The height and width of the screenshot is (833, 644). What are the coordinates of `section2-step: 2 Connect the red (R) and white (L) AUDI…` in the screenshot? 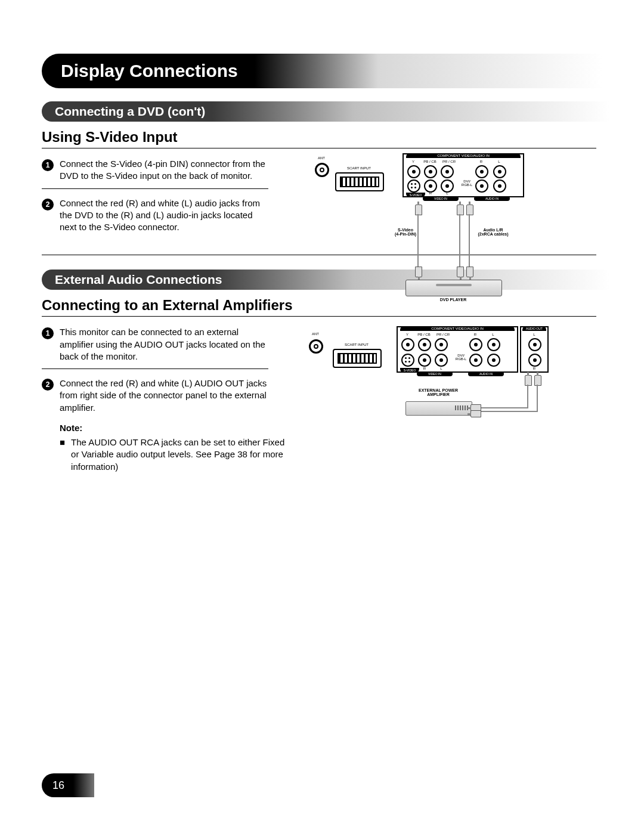 It's located at (155, 395).